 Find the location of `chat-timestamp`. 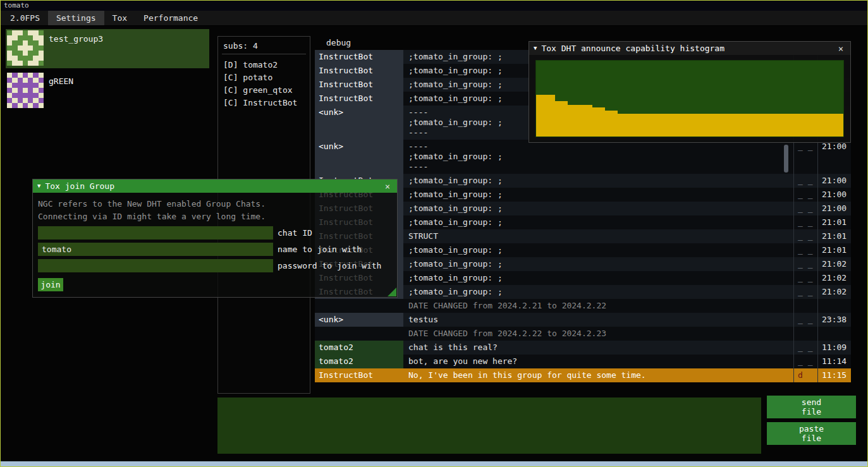

chat-timestamp is located at coordinates (834, 334).